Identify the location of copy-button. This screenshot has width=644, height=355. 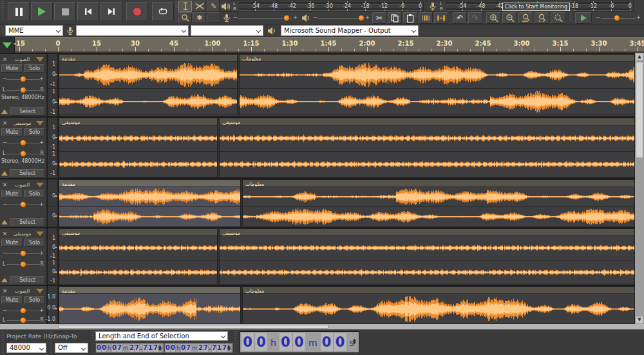
(395, 18).